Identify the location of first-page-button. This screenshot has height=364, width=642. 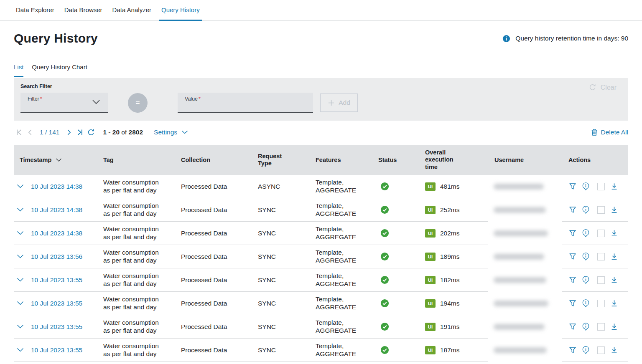
(19, 132).